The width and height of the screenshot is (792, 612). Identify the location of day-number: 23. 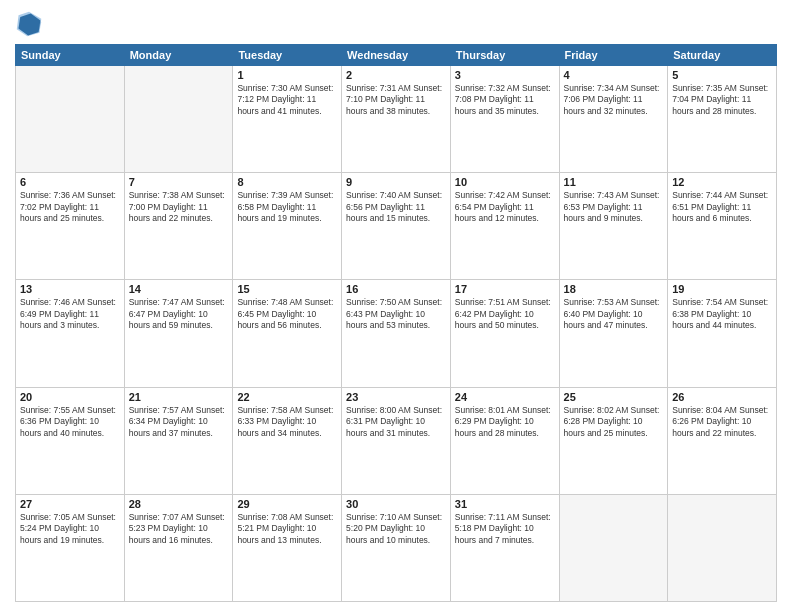
(396, 397).